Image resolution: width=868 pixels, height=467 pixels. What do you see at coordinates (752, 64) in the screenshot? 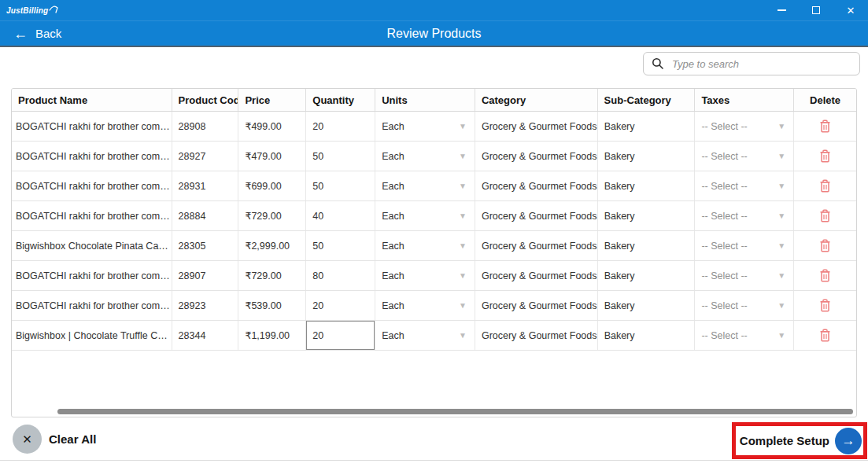
I see `search-box` at bounding box center [752, 64].